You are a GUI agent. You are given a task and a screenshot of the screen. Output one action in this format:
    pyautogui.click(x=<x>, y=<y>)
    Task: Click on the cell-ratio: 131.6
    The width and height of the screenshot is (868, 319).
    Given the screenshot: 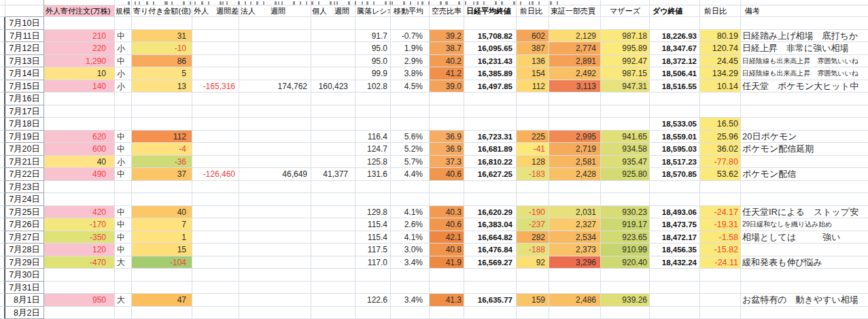 What is the action you would take?
    pyautogui.click(x=373, y=174)
    